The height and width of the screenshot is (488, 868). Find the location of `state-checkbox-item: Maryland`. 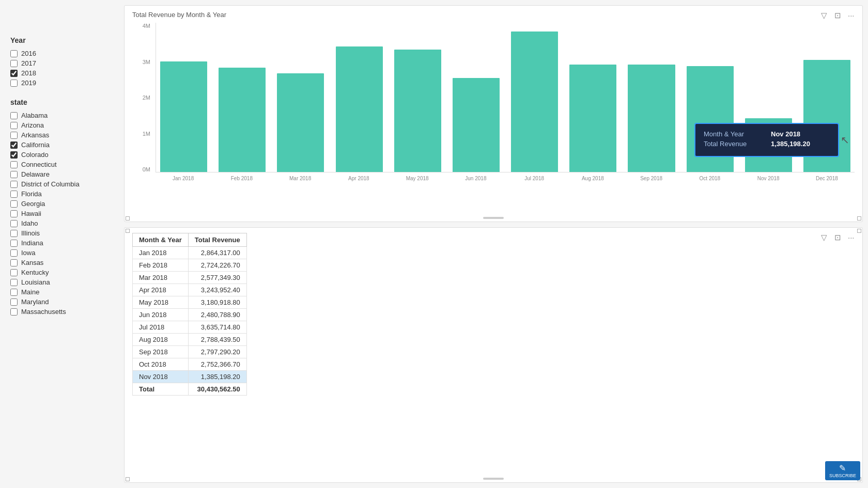

state-checkbox-item: Maryland is located at coordinates (62, 302).